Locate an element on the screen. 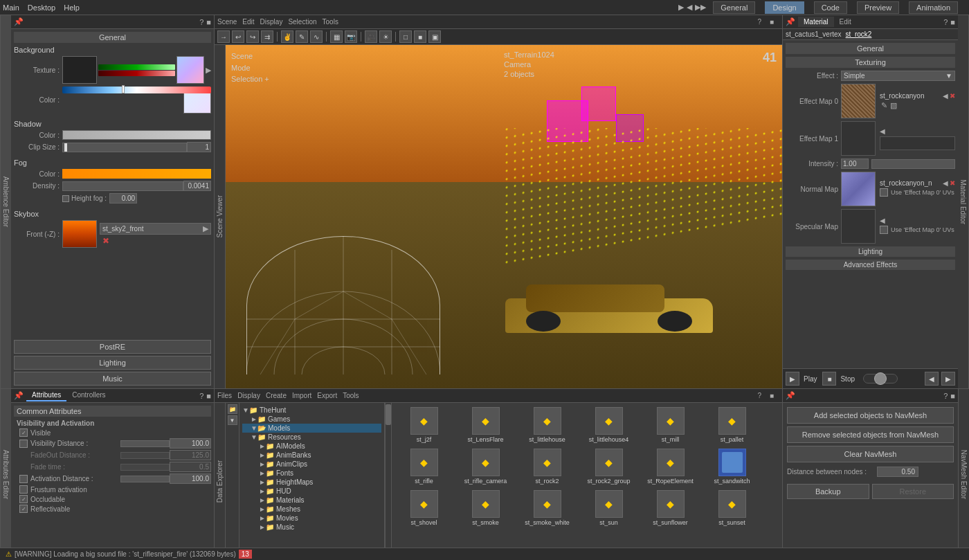 The height and width of the screenshot is (560, 969). visibility-distance-input is located at coordinates (190, 443).